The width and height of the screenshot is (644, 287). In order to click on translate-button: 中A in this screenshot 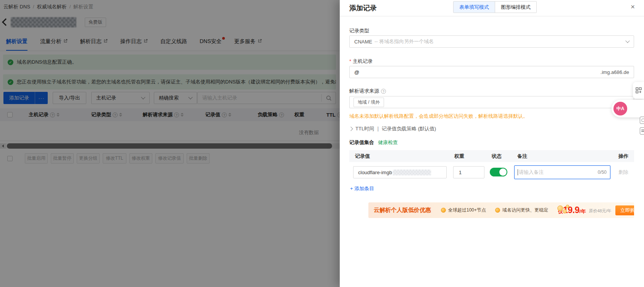, I will do `click(628, 109)`.